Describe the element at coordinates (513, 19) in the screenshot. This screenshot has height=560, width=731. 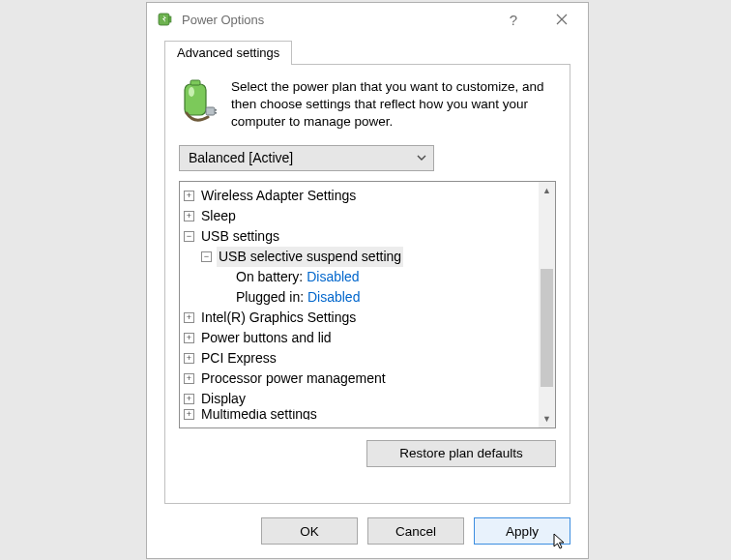
I see `help-button: ?` at that location.